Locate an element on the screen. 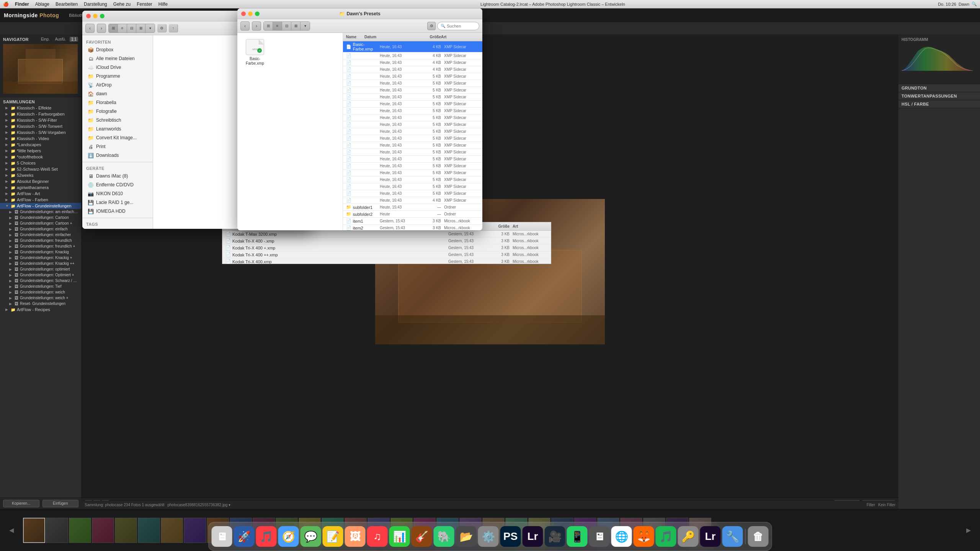 The width and height of the screenshot is (980, 551). collection-item: ▶📁Klassisch - Farbvorgaben is located at coordinates (41, 114).